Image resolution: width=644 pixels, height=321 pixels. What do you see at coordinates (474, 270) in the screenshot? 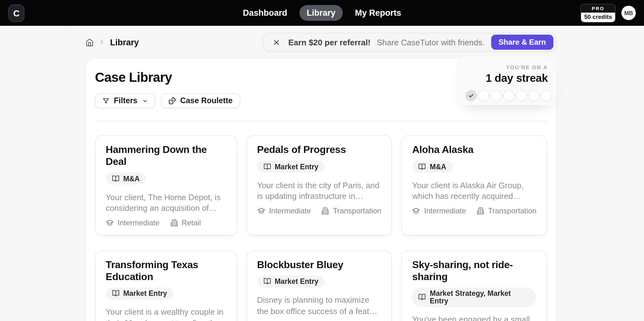
I see `case-title: Sky-sharing, not ride-sharing` at bounding box center [474, 270].